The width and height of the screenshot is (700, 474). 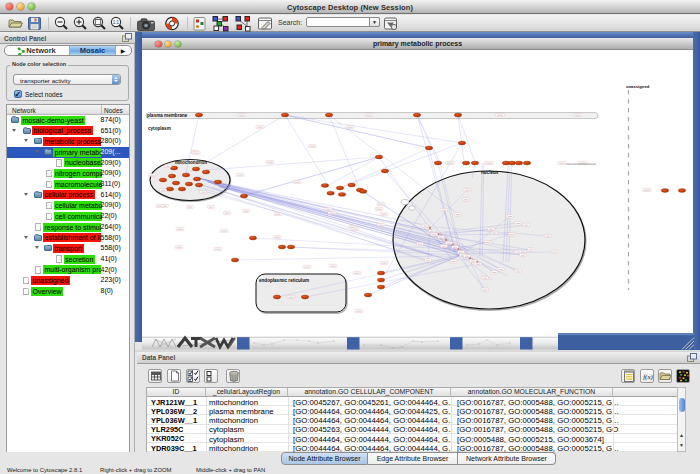 What do you see at coordinates (490, 172) in the screenshot?
I see `svg-text: nucleus` at bounding box center [490, 172].